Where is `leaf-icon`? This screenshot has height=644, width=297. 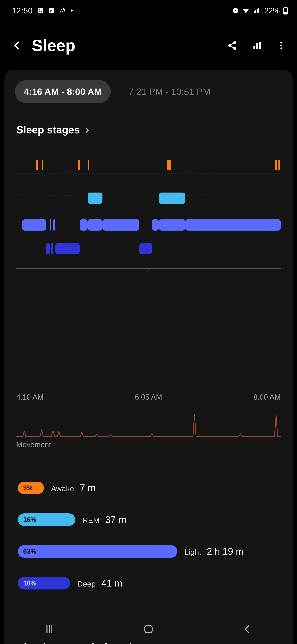 leaf-icon is located at coordinates (236, 10).